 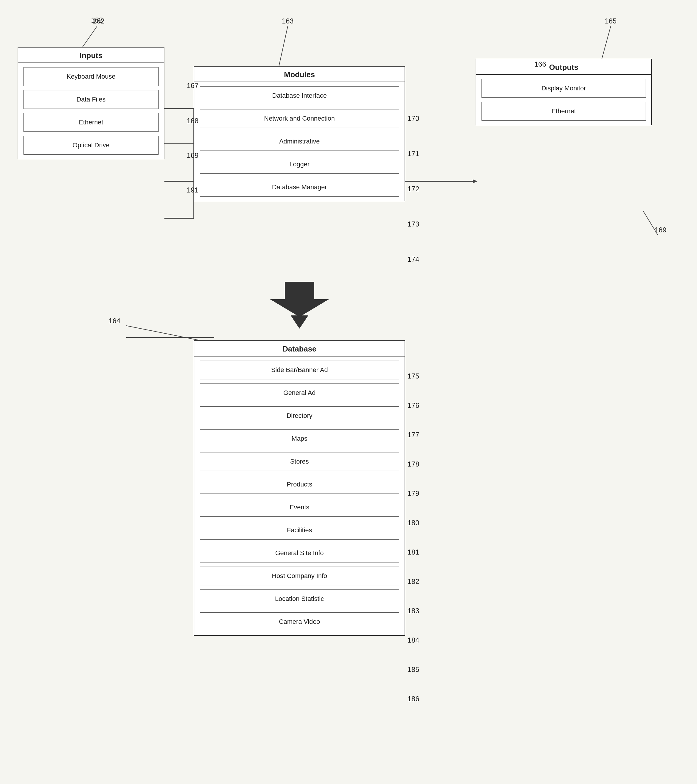 I want to click on ref-186: 186, so click(x=413, y=699).